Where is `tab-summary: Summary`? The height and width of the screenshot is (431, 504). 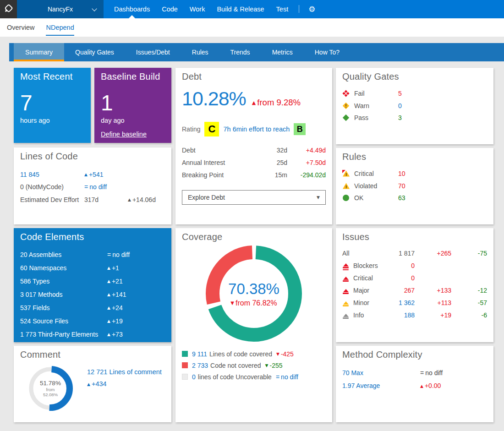
tab-summary: Summary is located at coordinates (39, 52).